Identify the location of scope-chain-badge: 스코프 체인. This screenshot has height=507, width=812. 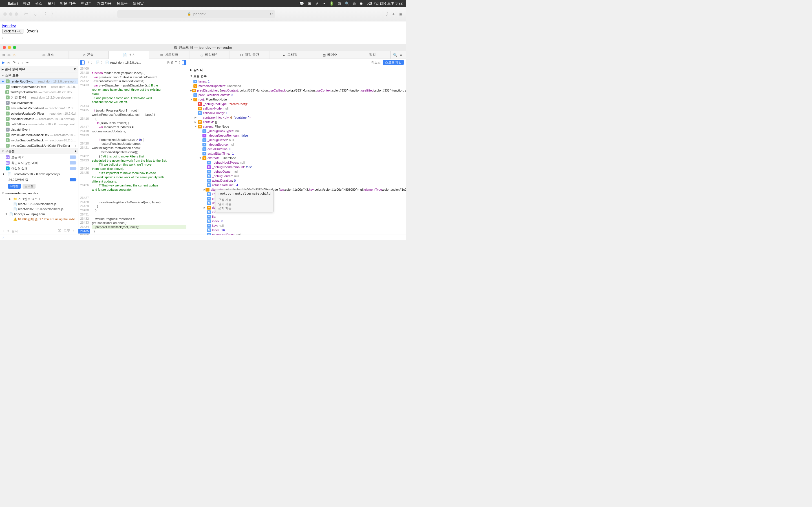
(393, 62).